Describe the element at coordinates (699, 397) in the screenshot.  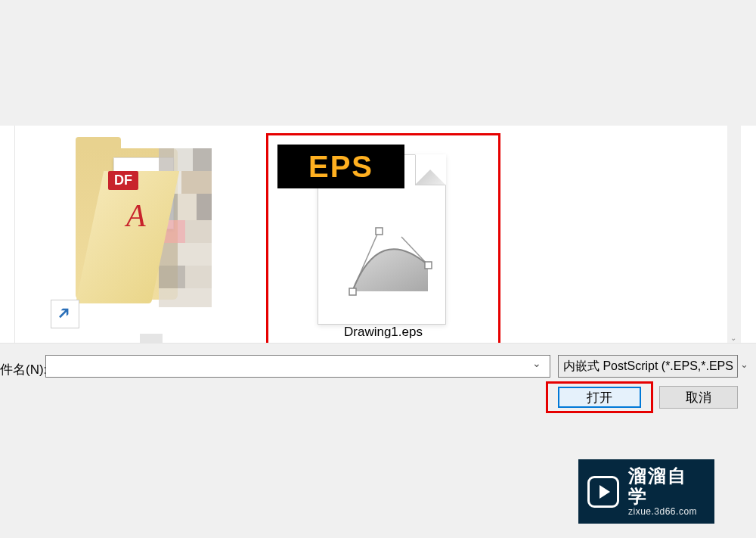
I see `cancel-button: 取消` at that location.